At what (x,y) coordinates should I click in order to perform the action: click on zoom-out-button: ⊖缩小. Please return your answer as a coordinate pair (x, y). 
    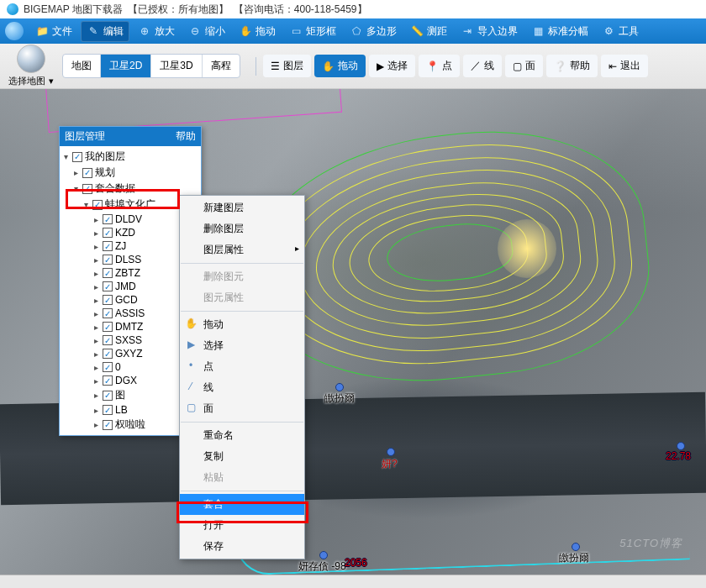
    Looking at the image, I should click on (207, 32).